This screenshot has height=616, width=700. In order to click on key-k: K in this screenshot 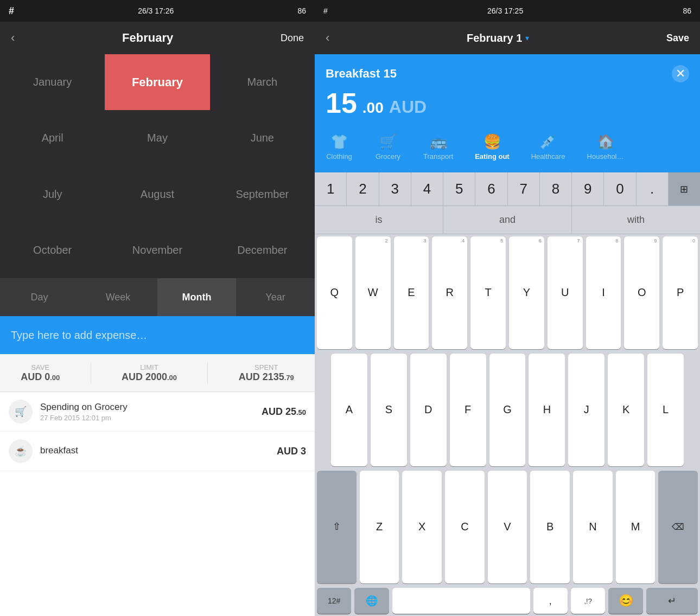, I will do `click(626, 410)`.